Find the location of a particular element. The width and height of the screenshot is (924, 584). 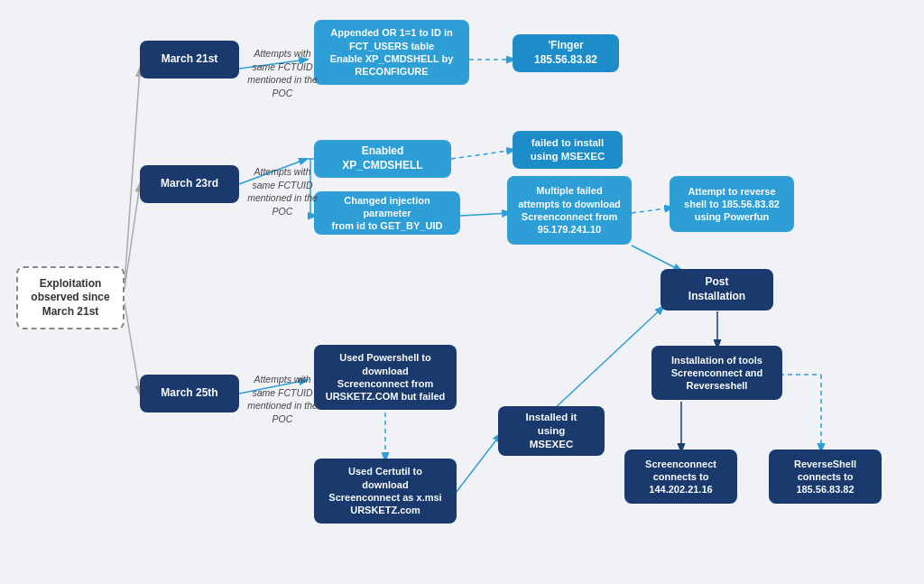

reverse-shell-node: Attempt to reverseshell to 185.56.83.82u… is located at coordinates (732, 204).